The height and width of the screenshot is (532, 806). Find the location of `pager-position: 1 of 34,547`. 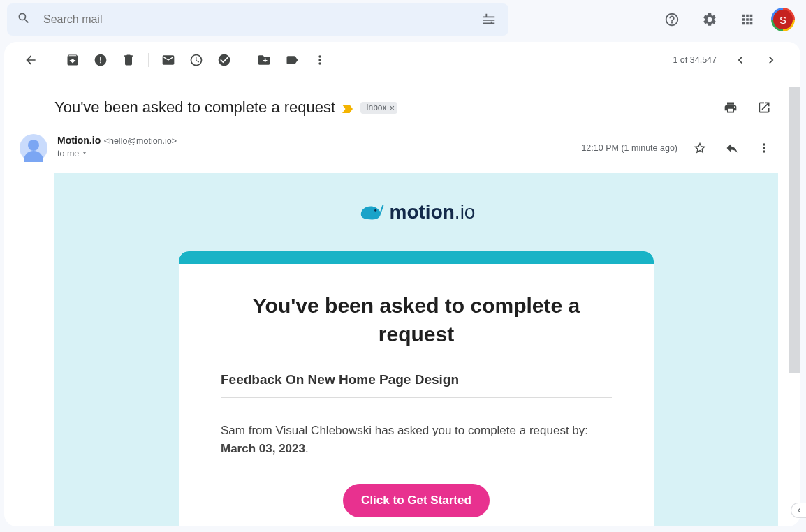

pager-position: 1 of 34,547 is located at coordinates (694, 60).